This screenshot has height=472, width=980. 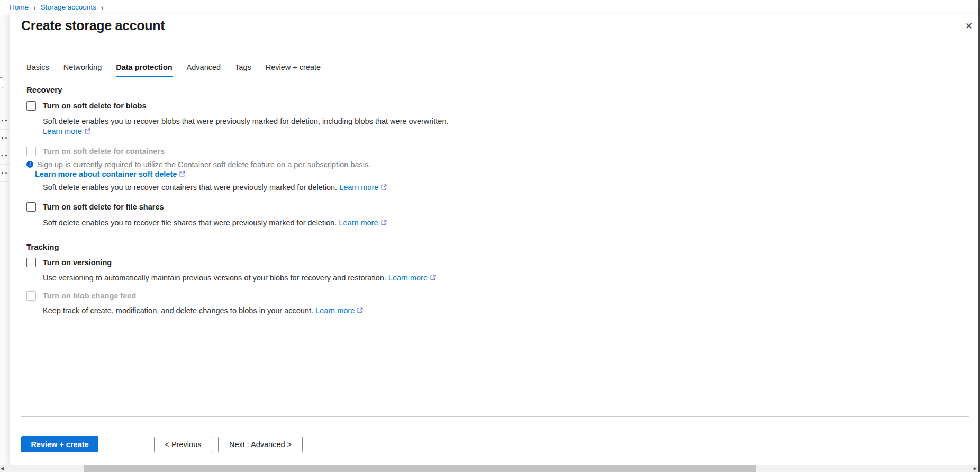 I want to click on breadcrumb: Home › Storage accounts ›, so click(x=52, y=7).